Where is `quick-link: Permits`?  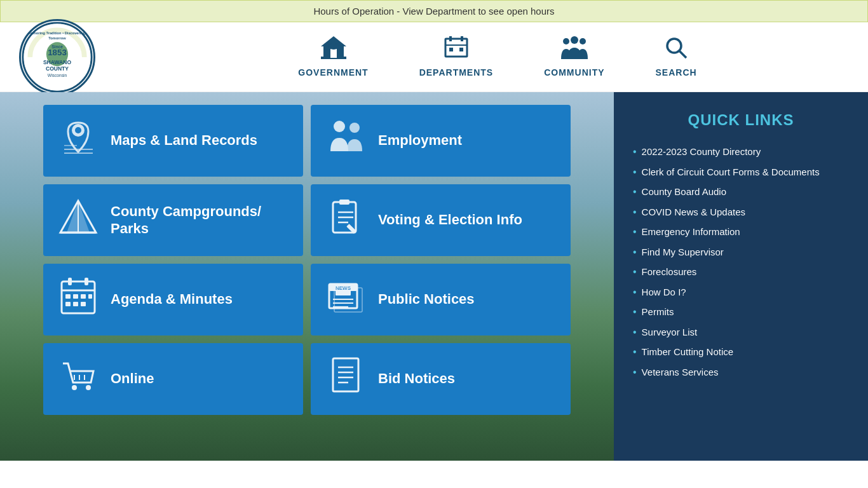 quick-link: Permits is located at coordinates (658, 312).